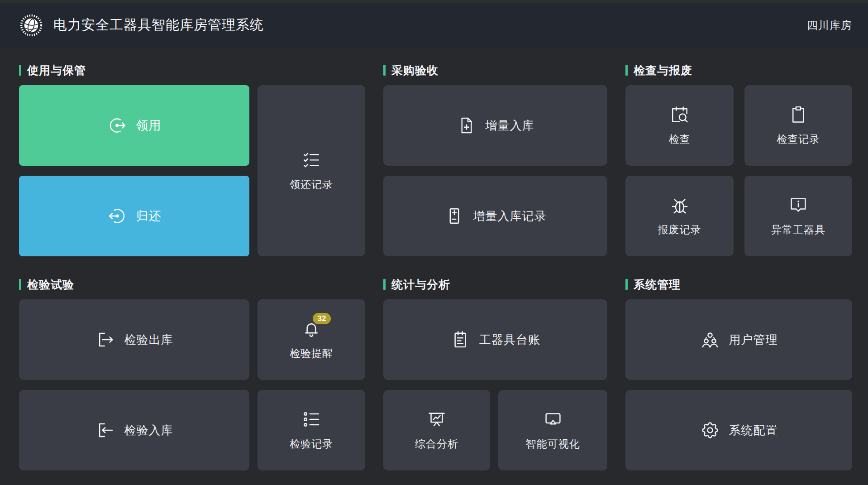 The height and width of the screenshot is (485, 868). I want to click on file-plus-icon, so click(467, 125).